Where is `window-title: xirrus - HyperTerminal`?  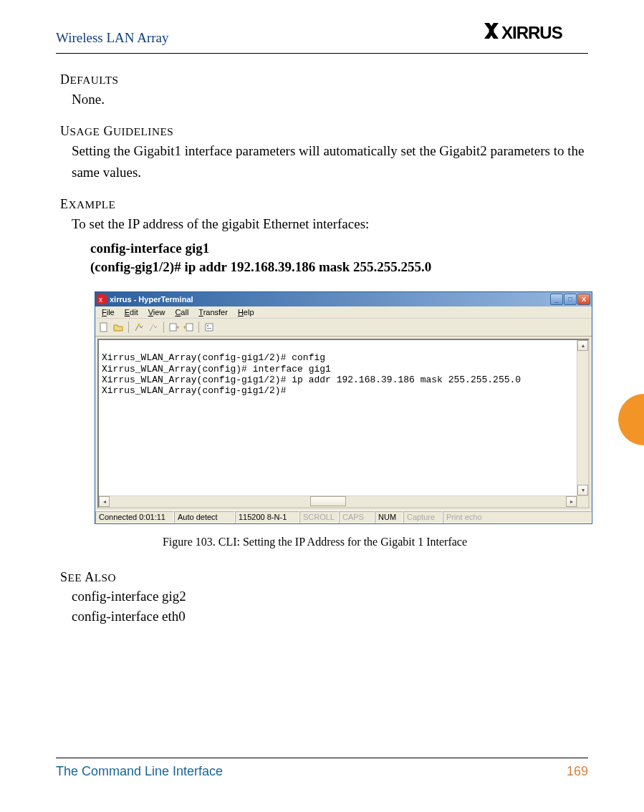 window-title: xirrus - HyperTerminal is located at coordinates (152, 299).